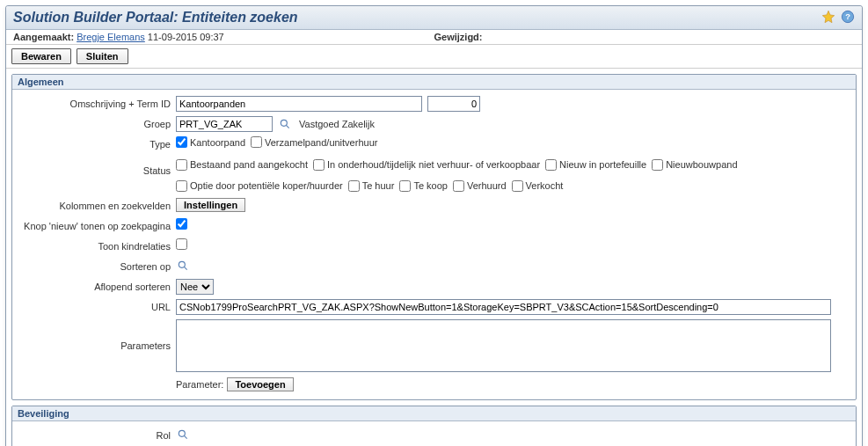 This screenshot has width=868, height=446. I want to click on status-option: Verhuurd, so click(480, 186).